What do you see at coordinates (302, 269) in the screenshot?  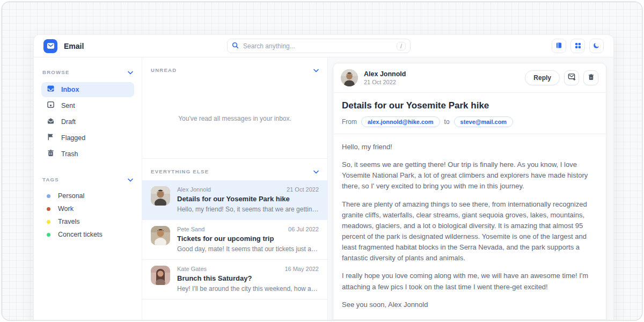 I see `mail-date: 16 May 2022` at bounding box center [302, 269].